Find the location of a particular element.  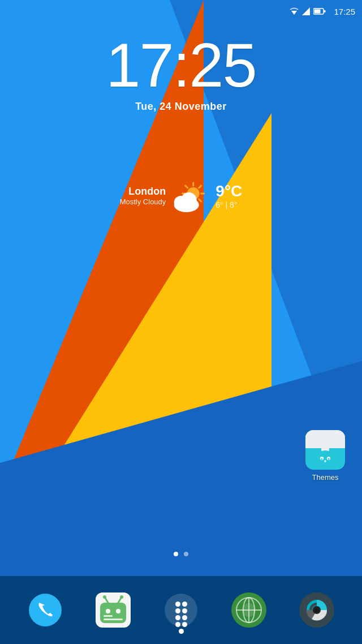

themes-app-label: Themes is located at coordinates (326, 478).